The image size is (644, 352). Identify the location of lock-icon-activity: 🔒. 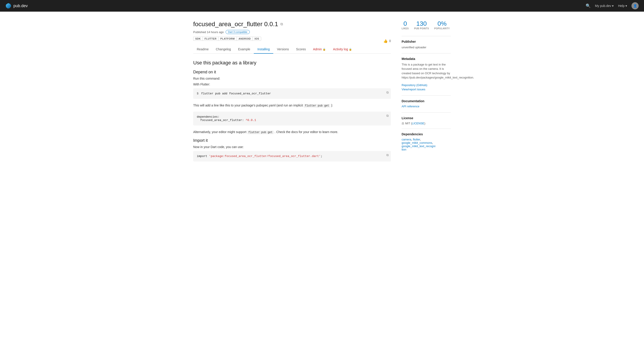
(350, 49).